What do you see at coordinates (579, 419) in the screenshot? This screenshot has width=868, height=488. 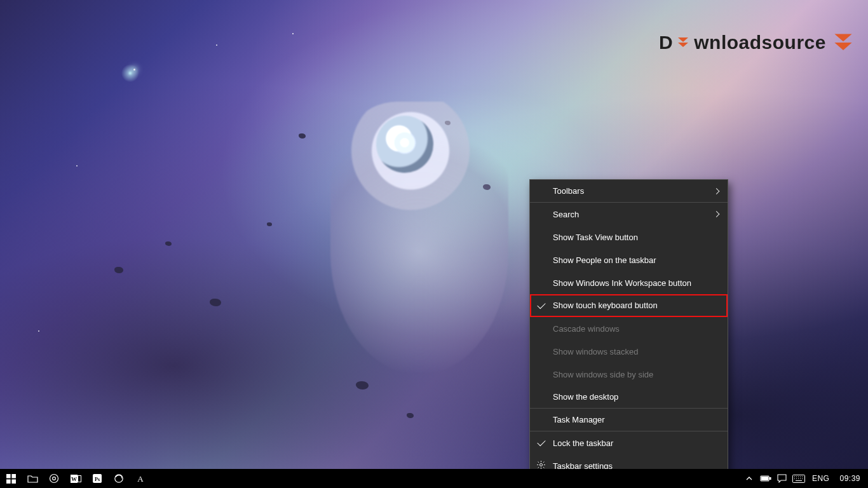 I see `menu-item-label: Task Manager` at bounding box center [579, 419].